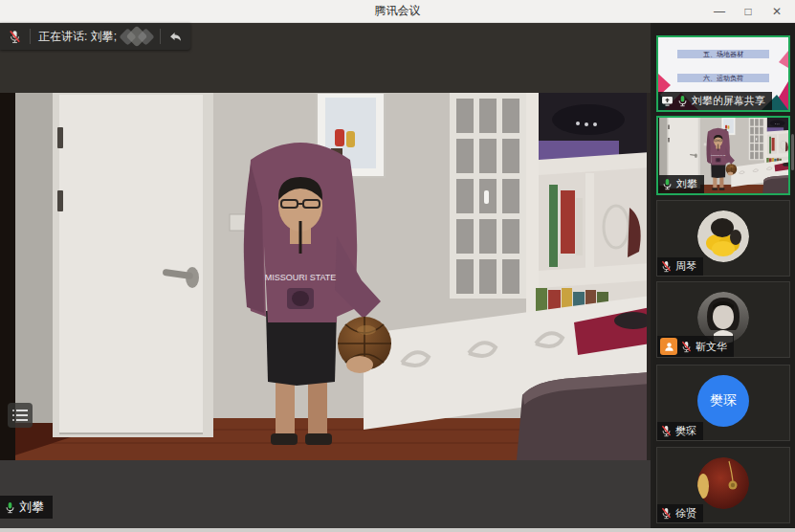 The image size is (795, 532). Describe the element at coordinates (681, 184) in the screenshot. I see `tile-label: 刘攀` at that location.